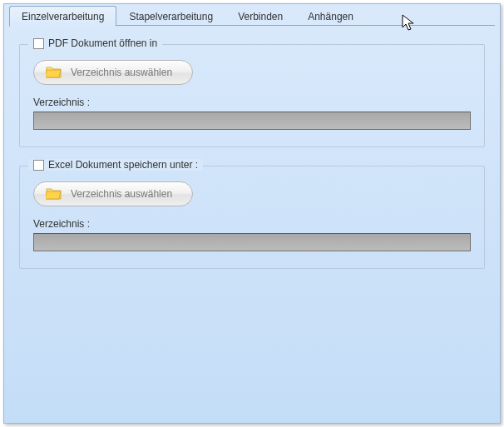 The width and height of the screenshot is (504, 427). Describe the element at coordinates (252, 224) in the screenshot. I see `excel-dir-label: Verzeichnis :` at that location.